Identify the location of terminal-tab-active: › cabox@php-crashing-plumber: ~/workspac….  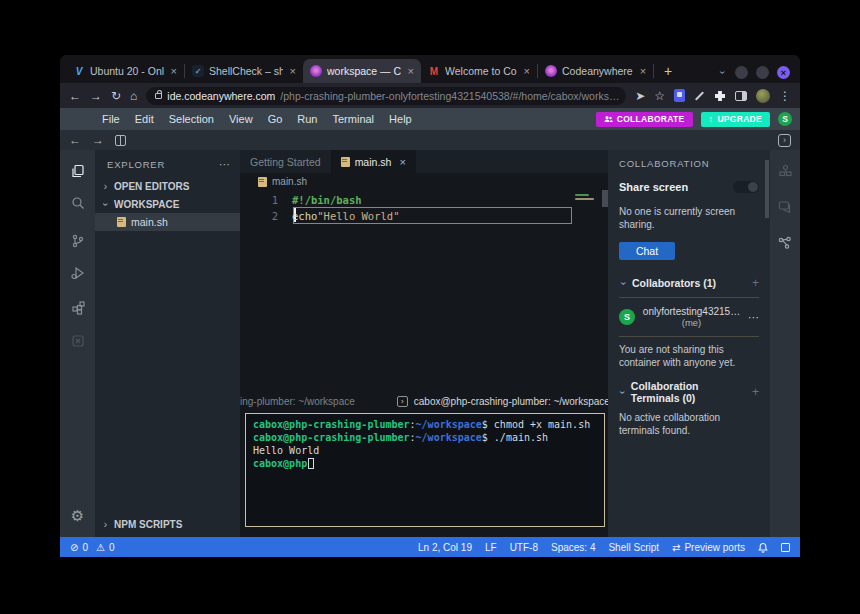
(502, 402).